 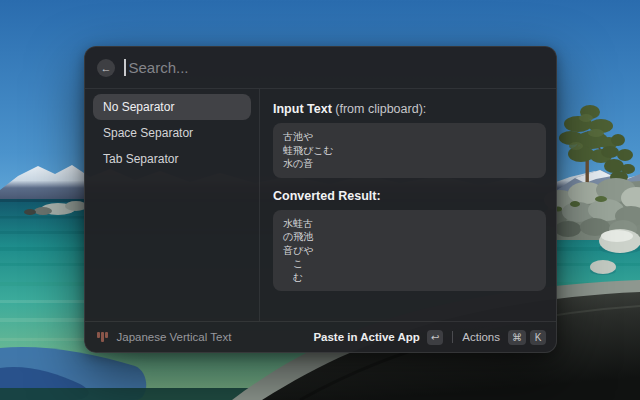 What do you see at coordinates (302, 109) in the screenshot?
I see `input-text-title: Input Text` at bounding box center [302, 109].